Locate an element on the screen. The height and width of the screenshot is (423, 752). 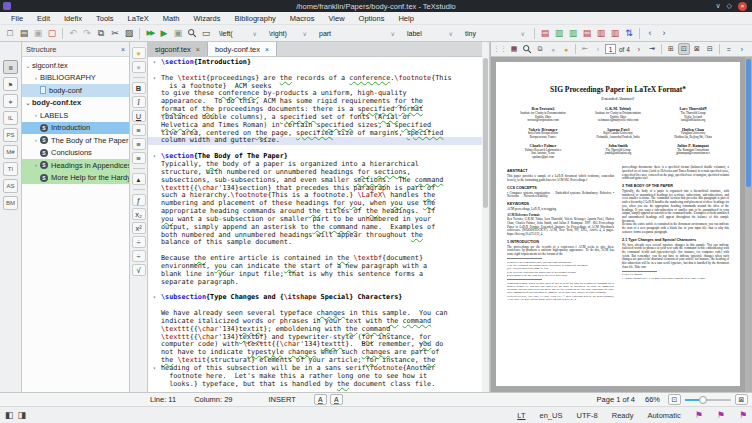
tree-item-bibliography: ›BIBLIOGRAPHY is located at coordinates (76, 78).